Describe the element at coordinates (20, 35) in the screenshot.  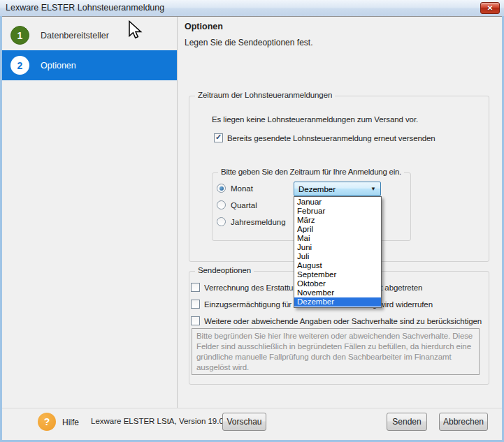
I see `step-1-badge: 1` at that location.